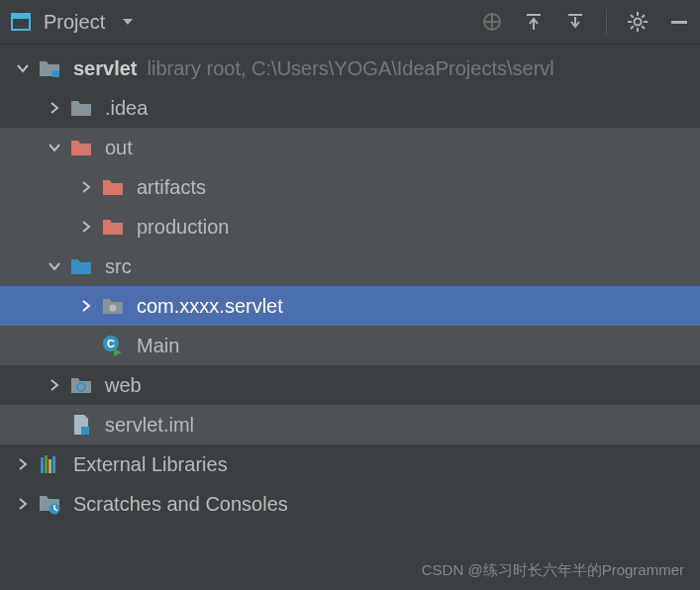  What do you see at coordinates (350, 227) in the screenshot?
I see `tree-node-production: production` at bounding box center [350, 227].